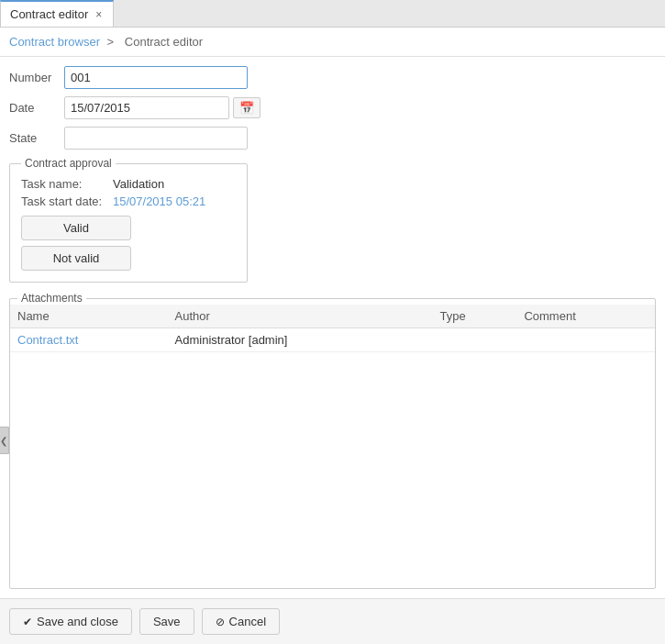 The height and width of the screenshot is (644, 665). Describe the element at coordinates (332, 42) in the screenshot. I see `breadcrumb: Contract browser > Contract editor` at that location.